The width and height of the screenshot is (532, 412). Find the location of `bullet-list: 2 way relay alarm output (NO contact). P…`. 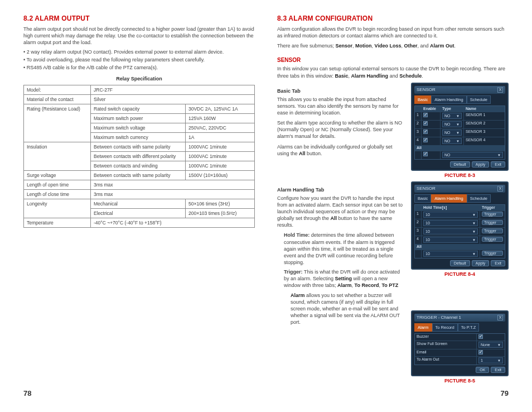

bullet-list: 2 way relay alarm output (NO contact). P… is located at coordinates (139, 60).